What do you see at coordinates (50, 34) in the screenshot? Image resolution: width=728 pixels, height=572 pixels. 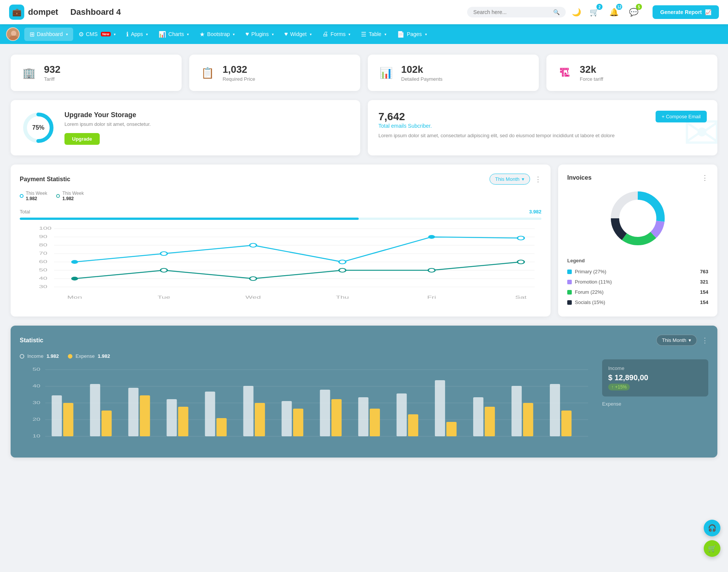 I see `nav-dashboard-label: Dashboard` at bounding box center [50, 34].